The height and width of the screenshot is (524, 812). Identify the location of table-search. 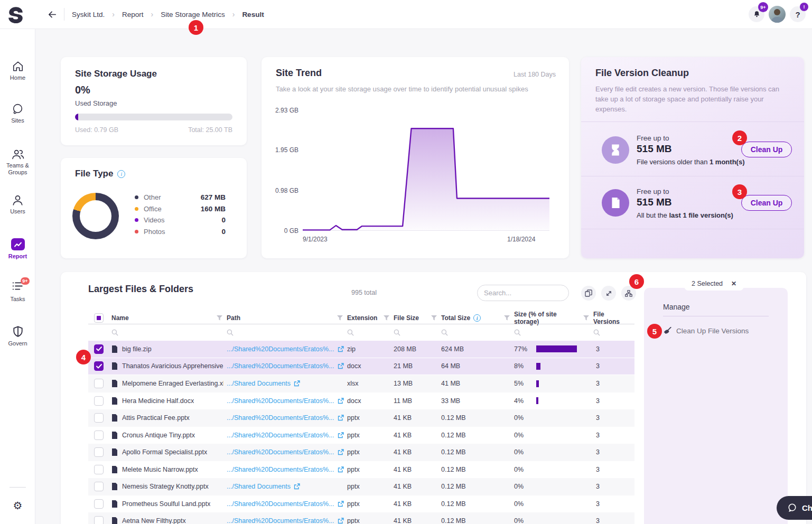
(523, 293).